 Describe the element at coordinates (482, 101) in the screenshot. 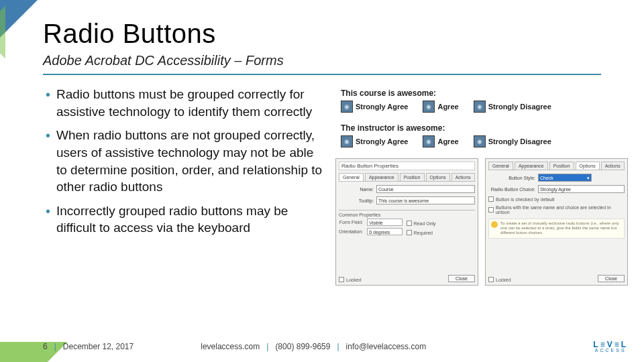

I see `survey-q1: This course is awesome: ◉Strongly Agree …` at that location.